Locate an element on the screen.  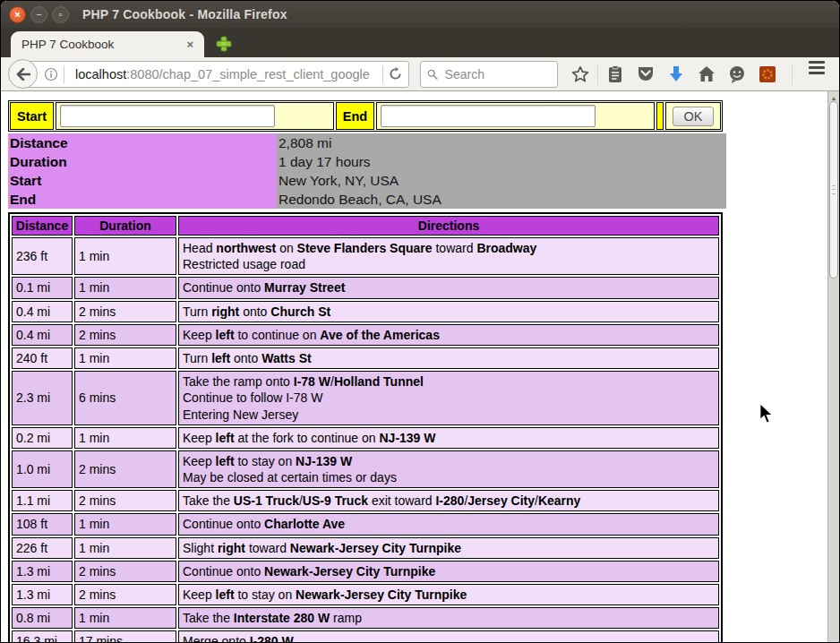
cell-directions: Merge onto I-280 W is located at coordinates (449, 636).